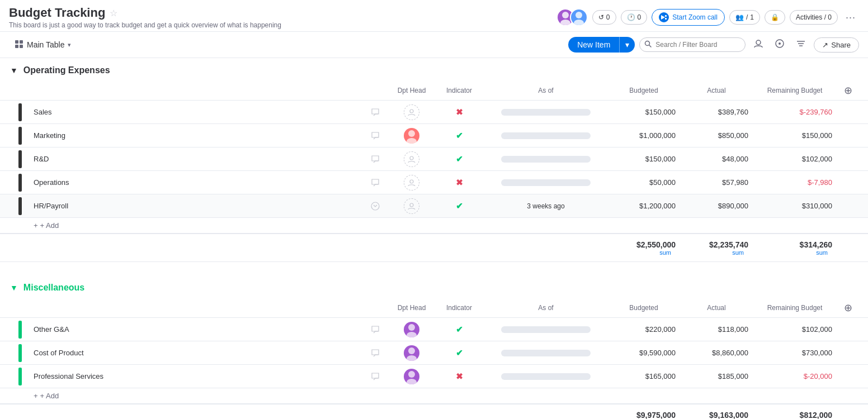  Describe the element at coordinates (434, 396) in the screenshot. I see `misc-add-row: + + Add` at that location.